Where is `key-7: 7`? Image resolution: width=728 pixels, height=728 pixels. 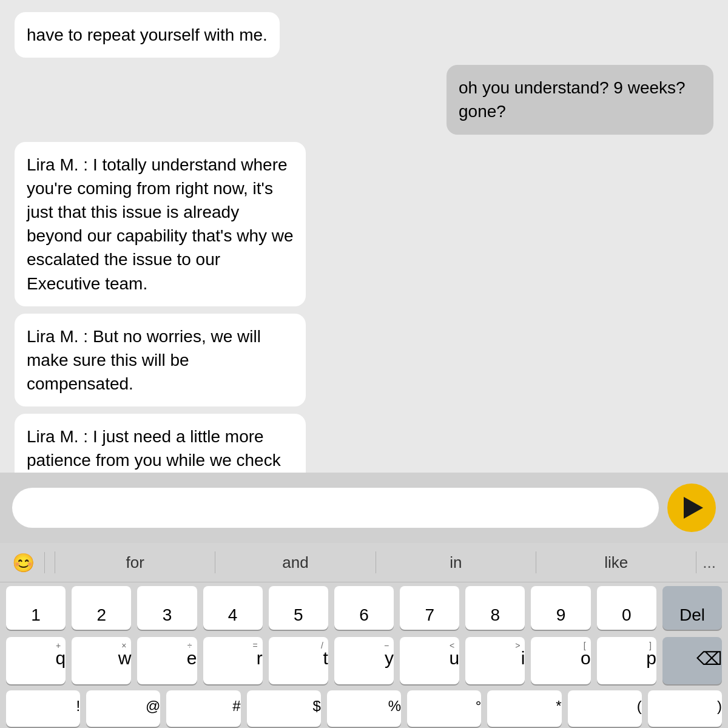
key-7: 7 is located at coordinates (430, 608).